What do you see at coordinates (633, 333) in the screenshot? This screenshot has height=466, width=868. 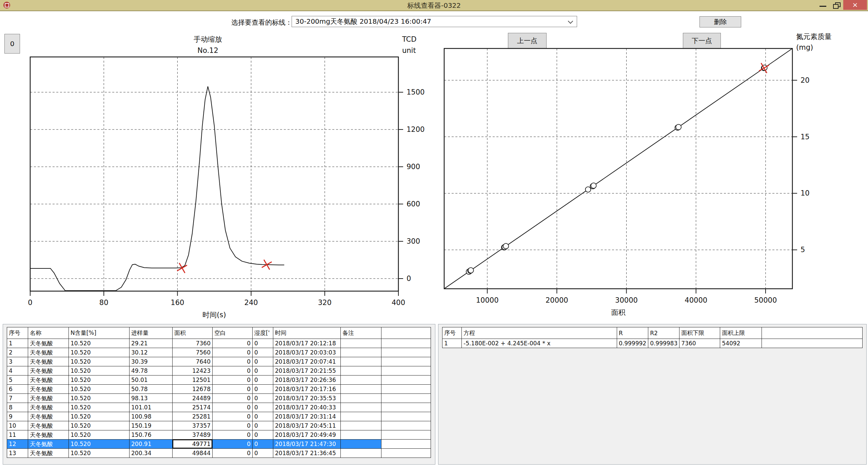 I see `column-header: R` at bounding box center [633, 333].